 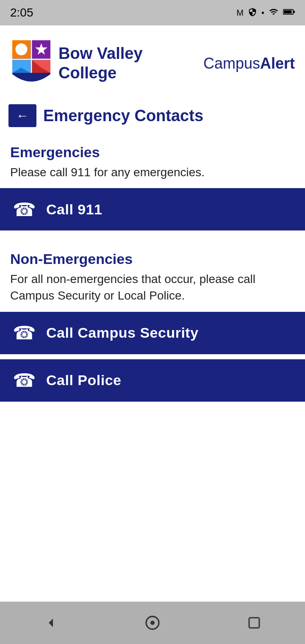 I want to click on status-time: 2:05, so click(x=22, y=13).